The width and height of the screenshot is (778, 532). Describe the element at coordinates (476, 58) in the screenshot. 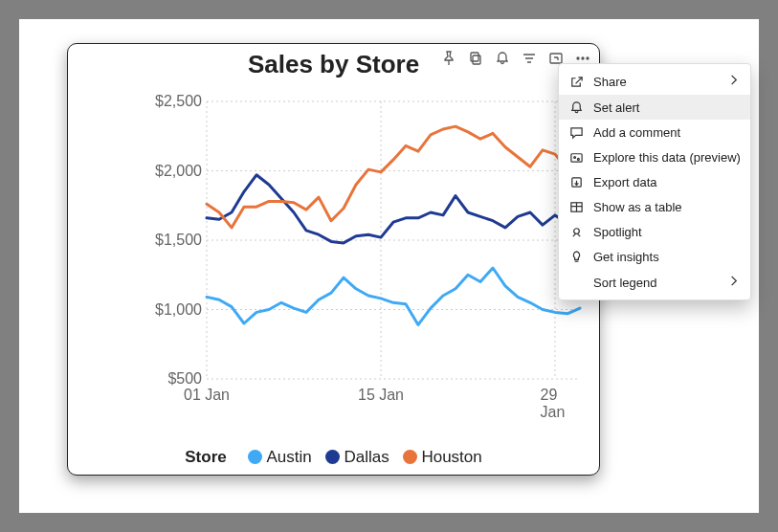

I see `copy-icon` at that location.